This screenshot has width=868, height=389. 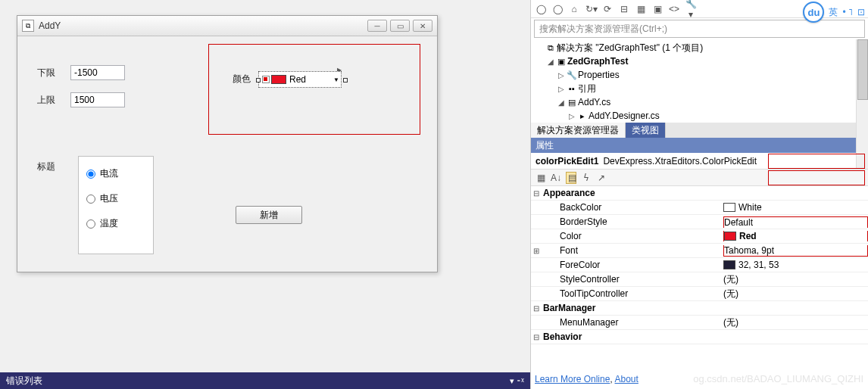 I want to click on pin-icon: ▾ ⁃ᵡ, so click(x=517, y=381).